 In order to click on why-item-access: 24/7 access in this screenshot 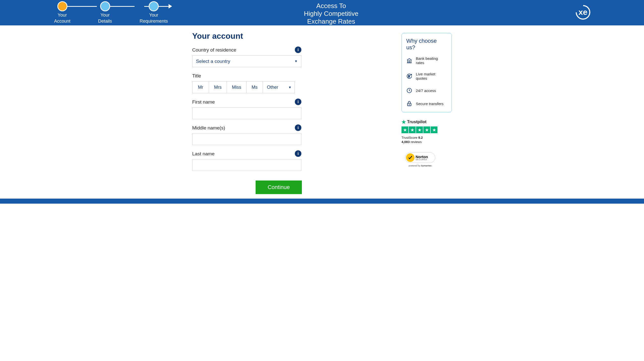, I will do `click(427, 91)`.